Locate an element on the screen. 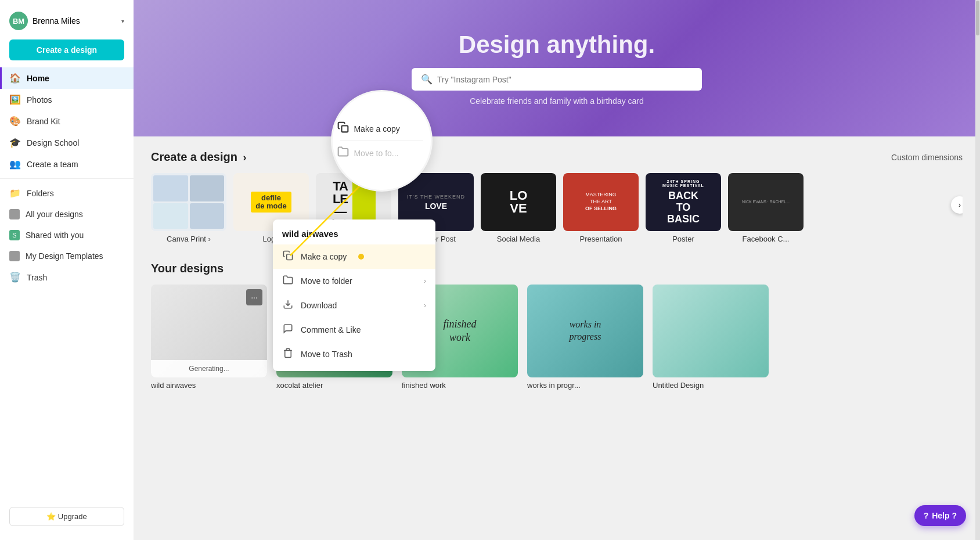 This screenshot has width=980, height=540. template-label: Presentation is located at coordinates (601, 239).